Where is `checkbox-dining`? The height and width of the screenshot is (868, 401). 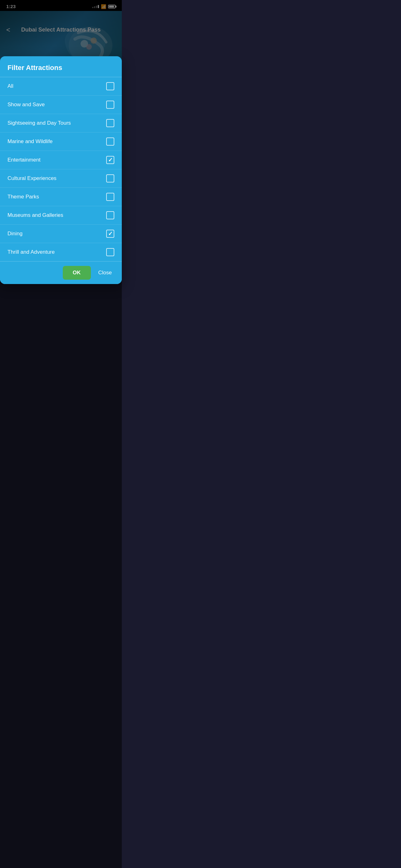
checkbox-dining is located at coordinates (110, 234).